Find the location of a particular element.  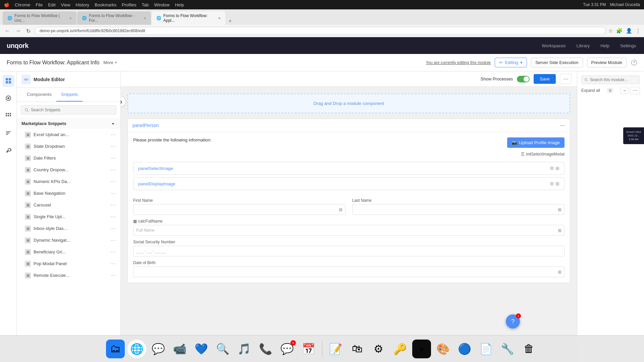

browser-tab-2: 🌐 Forms to Flow Workflow - For... ✕ is located at coordinates (114, 18).